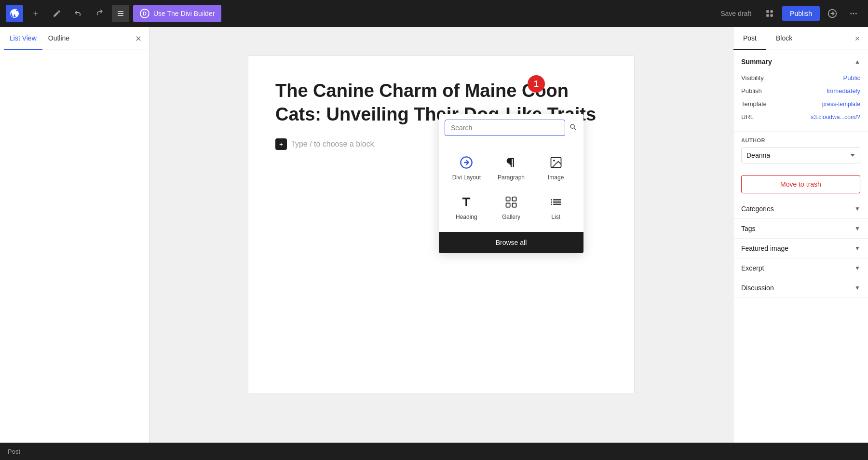 This screenshot has width=868, height=460. Describe the element at coordinates (23, 39) in the screenshot. I see `tab-list-view: List View` at that location.